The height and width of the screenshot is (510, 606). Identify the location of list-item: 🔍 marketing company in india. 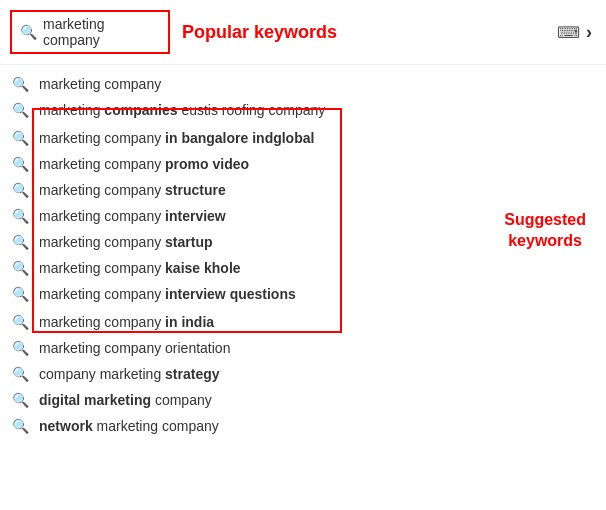
(303, 322).